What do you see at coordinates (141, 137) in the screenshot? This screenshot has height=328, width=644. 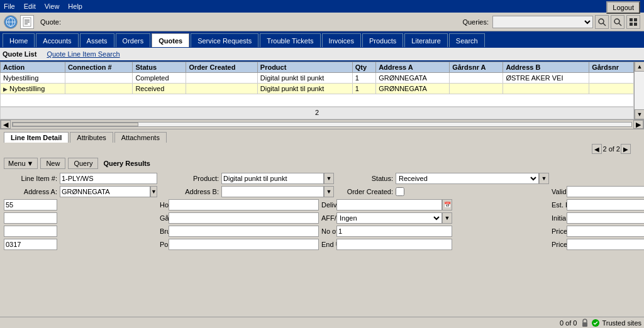 I see `detail-tab-attachments: Attachments` at bounding box center [141, 137].